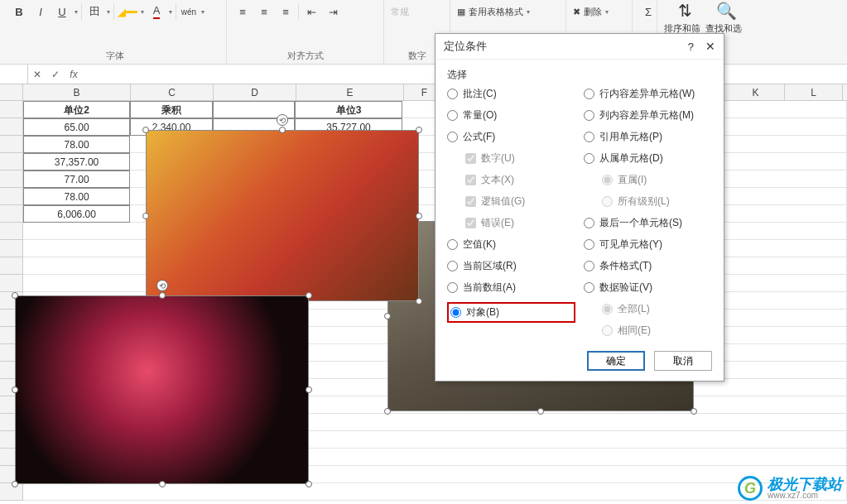 This screenshot has height=504, width=847. I want to click on opt-rowdiff: 行内容差异单元格(W), so click(647, 94).